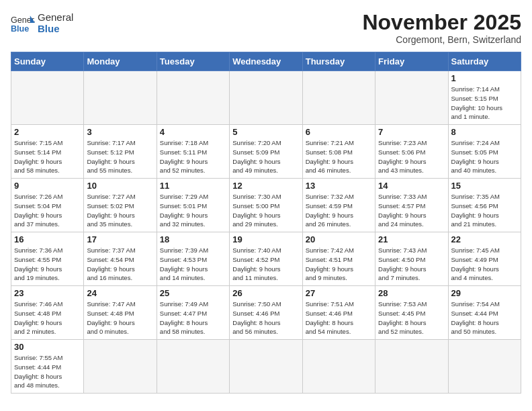 The image size is (532, 411). I want to click on day-number: 2, so click(47, 132).